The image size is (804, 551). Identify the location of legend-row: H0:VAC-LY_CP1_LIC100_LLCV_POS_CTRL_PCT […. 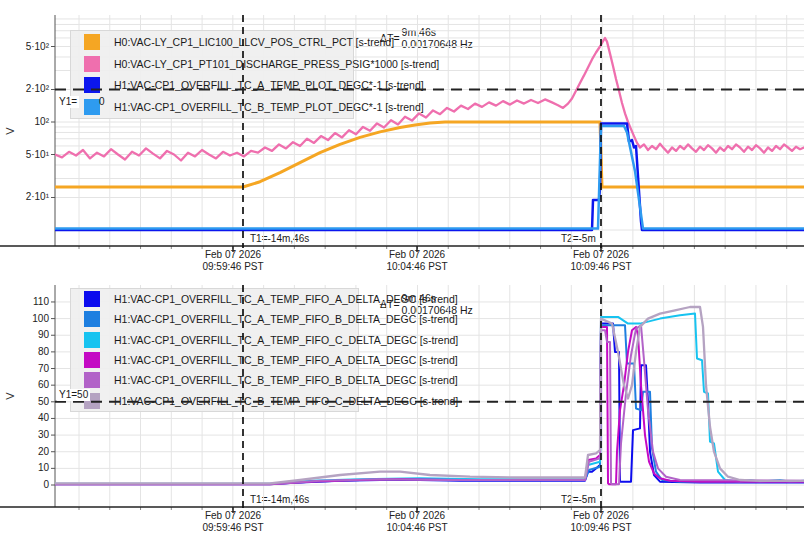
(212, 42).